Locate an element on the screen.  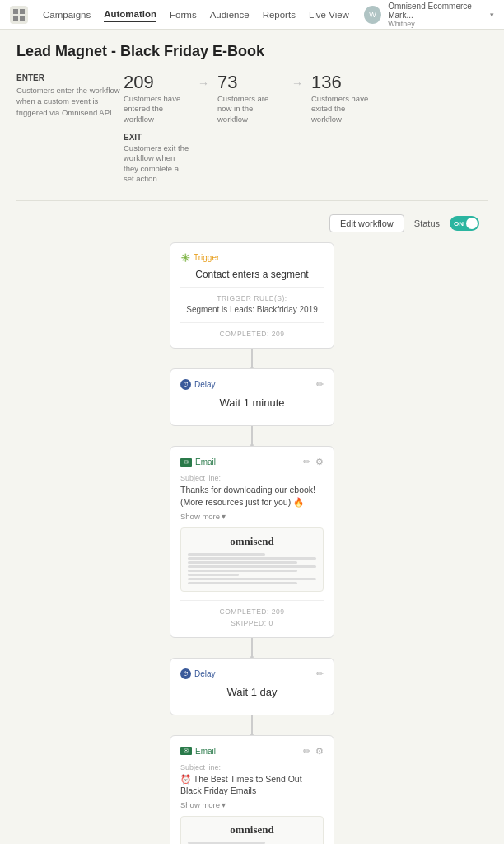
arrow-icon-2: → is located at coordinates (297, 83).